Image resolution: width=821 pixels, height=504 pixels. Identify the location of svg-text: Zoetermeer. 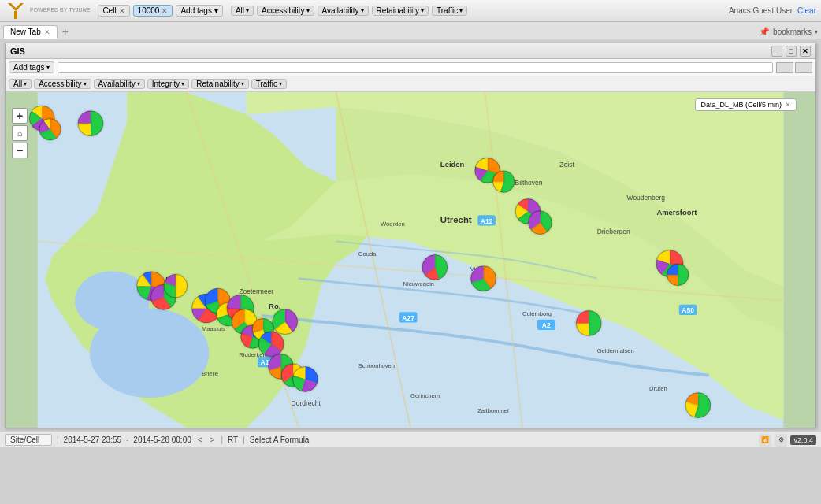
(256, 291).